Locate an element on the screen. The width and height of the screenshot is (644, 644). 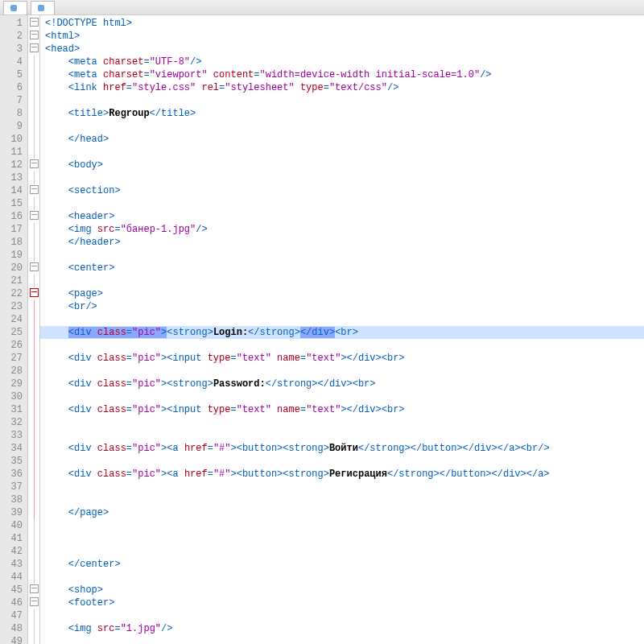
code-line: <div class="pic"><strong>Password:</stro… is located at coordinates (342, 384).